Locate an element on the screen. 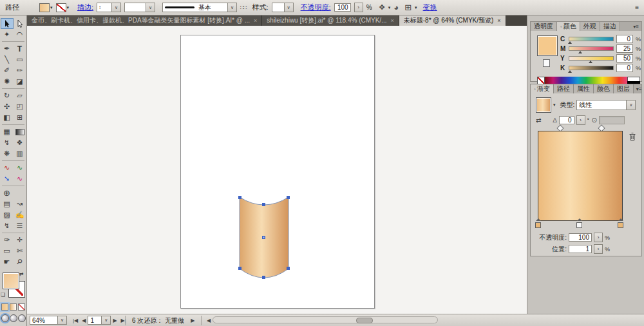 The image size is (644, 326). transform-panel-link: 变换 is located at coordinates (430, 8).